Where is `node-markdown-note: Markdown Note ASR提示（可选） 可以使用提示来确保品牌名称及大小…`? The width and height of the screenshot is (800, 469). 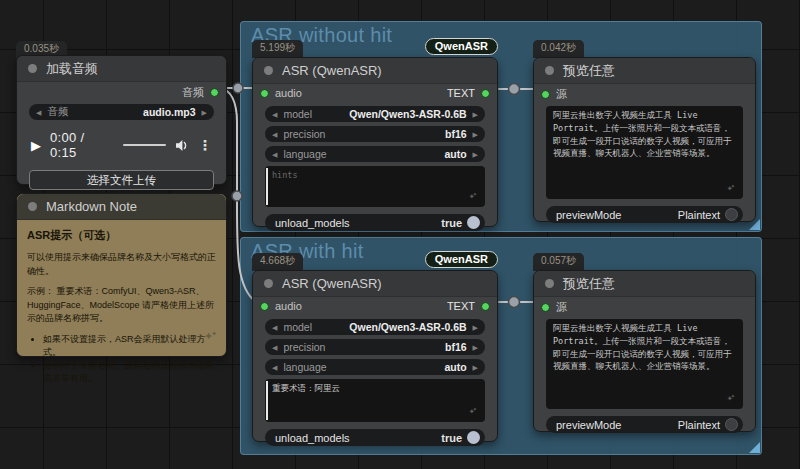 node-markdown-note: Markdown Note ASR提示（可选） 可以使用提示来确保品牌名称及大小… is located at coordinates (122, 275).